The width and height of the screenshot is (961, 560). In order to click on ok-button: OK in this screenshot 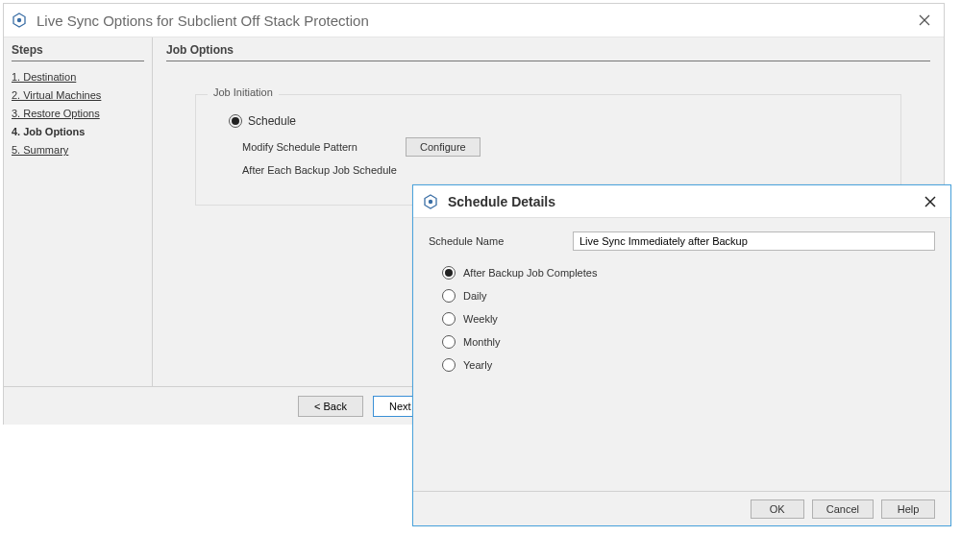, I will do `click(777, 509)`.